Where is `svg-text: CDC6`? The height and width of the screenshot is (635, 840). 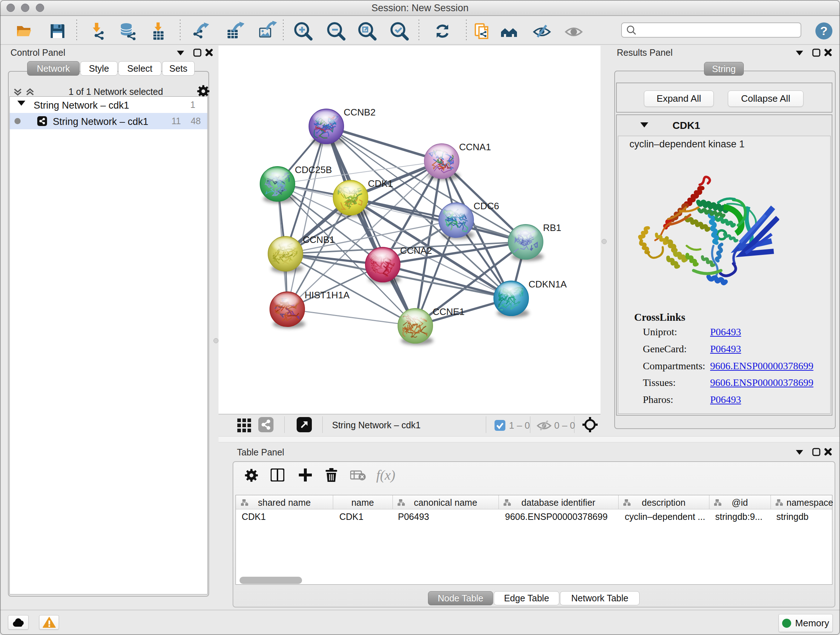
svg-text: CDC6 is located at coordinates (486, 206).